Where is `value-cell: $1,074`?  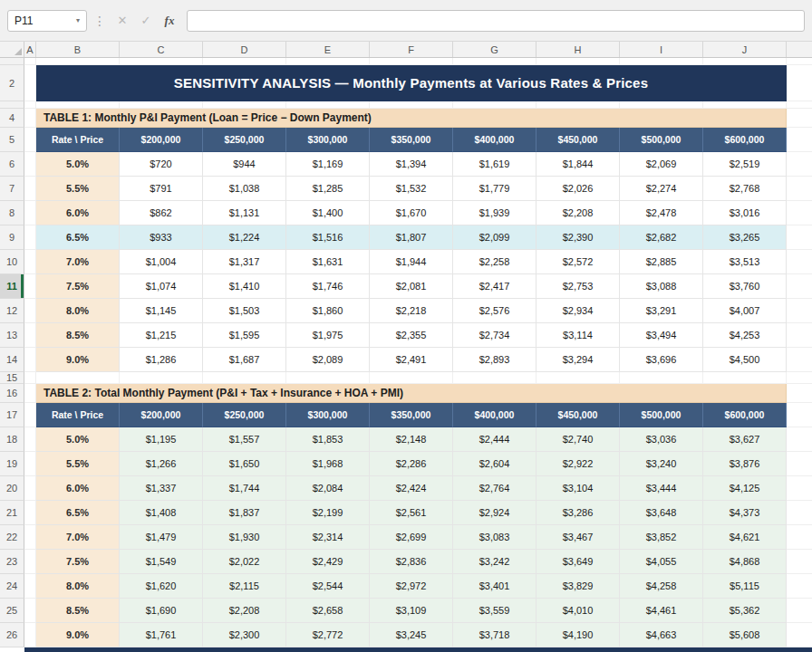 value-cell: $1,074 is located at coordinates (161, 286).